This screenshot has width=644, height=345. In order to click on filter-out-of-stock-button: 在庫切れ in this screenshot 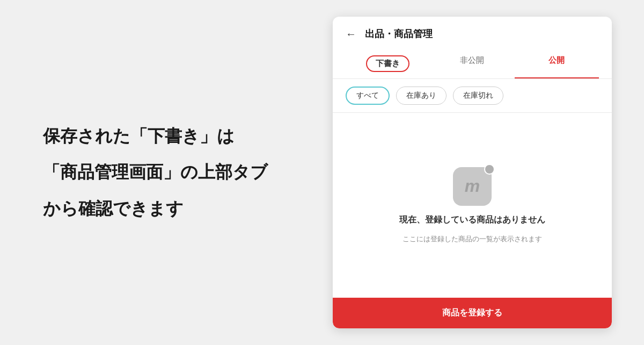, I will do `click(478, 96)`.